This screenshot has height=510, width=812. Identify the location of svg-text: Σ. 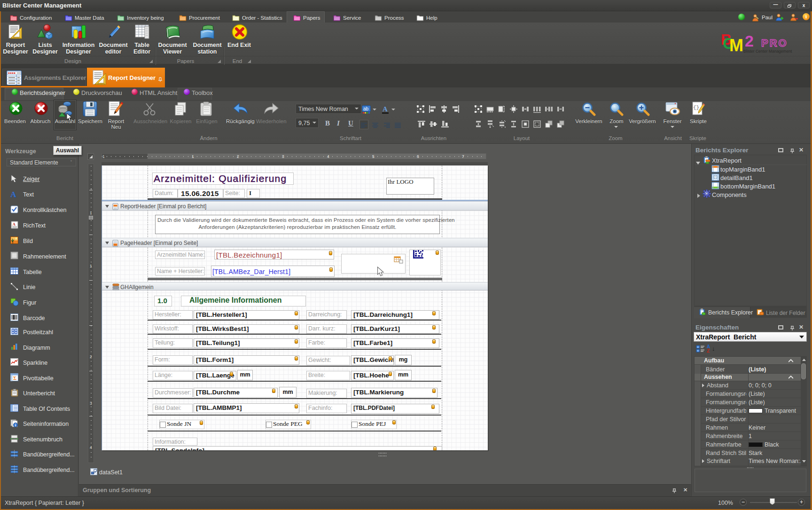
(15, 378).